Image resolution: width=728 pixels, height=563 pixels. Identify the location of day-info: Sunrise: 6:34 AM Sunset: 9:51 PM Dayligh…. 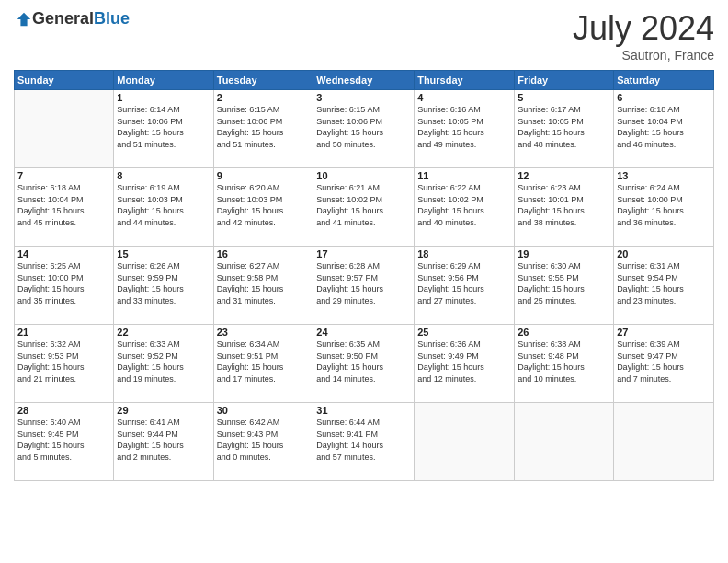
(264, 362).